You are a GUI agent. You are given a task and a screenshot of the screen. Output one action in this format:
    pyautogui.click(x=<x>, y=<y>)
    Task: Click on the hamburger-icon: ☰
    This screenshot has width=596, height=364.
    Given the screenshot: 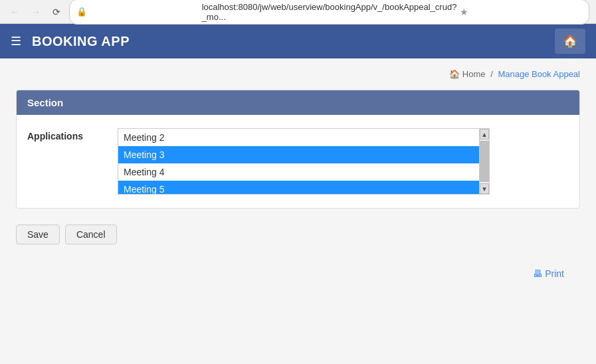 What is the action you would take?
    pyautogui.click(x=16, y=41)
    